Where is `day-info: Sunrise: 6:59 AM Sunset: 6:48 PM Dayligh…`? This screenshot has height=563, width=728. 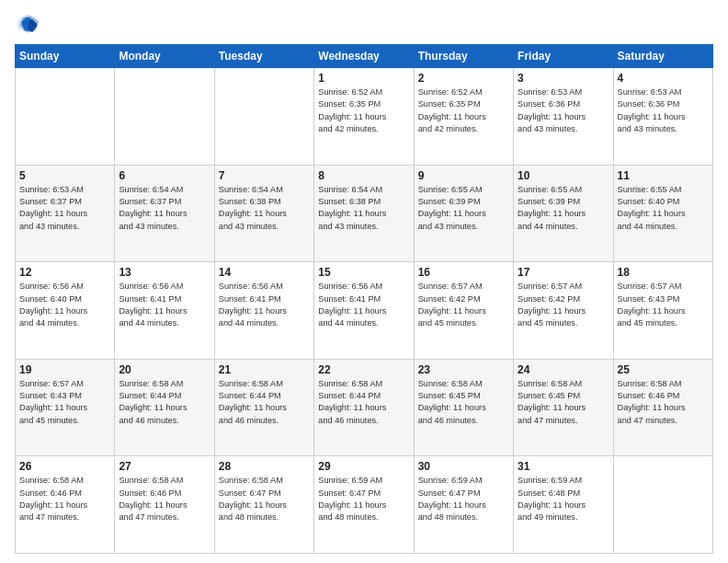 day-info: Sunrise: 6:59 AM Sunset: 6:48 PM Dayligh… is located at coordinates (563, 499).